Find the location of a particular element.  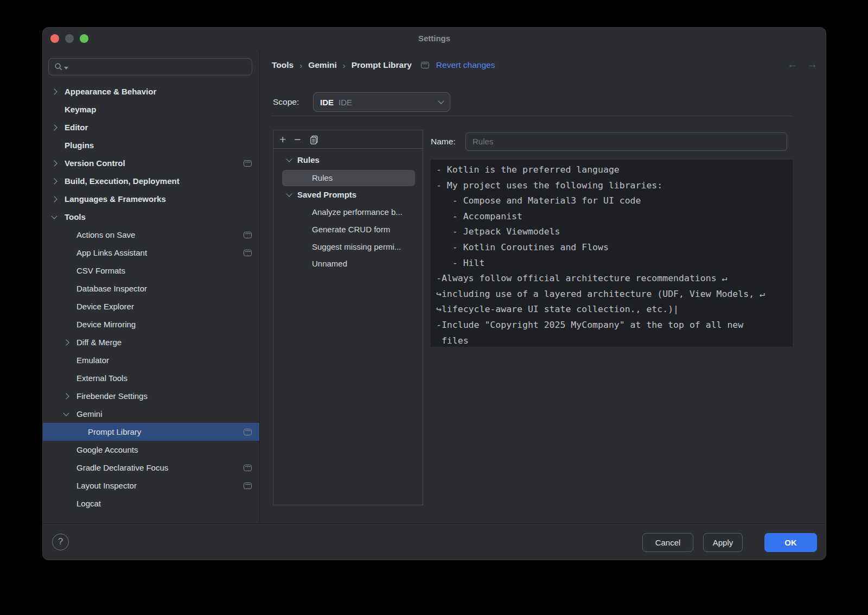

help-button: ? is located at coordinates (61, 542).